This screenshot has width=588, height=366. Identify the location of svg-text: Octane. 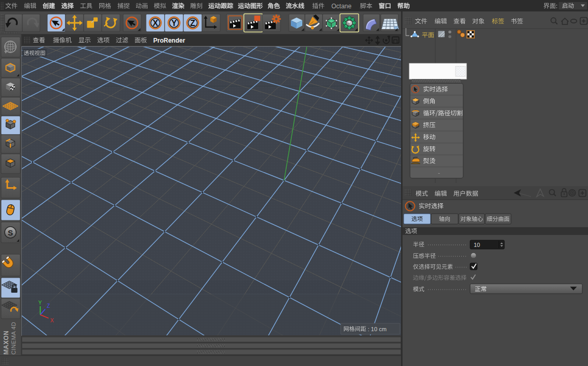
(342, 6).